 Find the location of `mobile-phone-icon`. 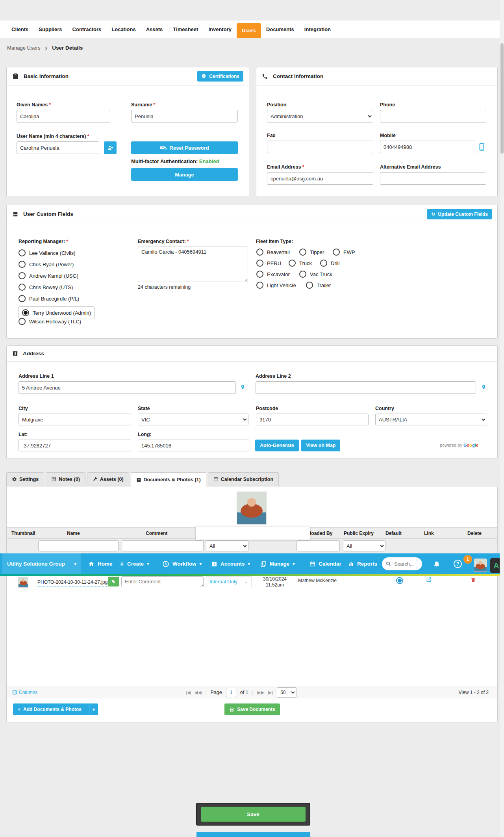

mobile-phone-icon is located at coordinates (482, 147).